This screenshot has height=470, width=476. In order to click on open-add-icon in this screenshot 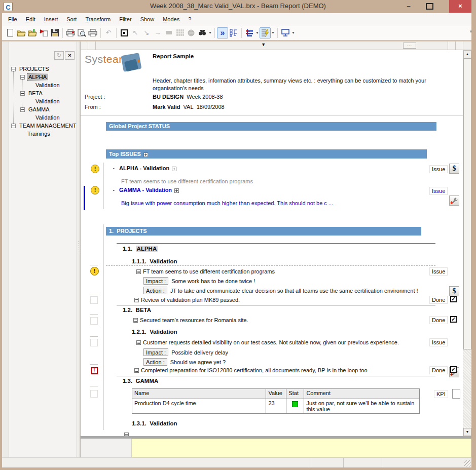, I will do `click(32, 33)`.